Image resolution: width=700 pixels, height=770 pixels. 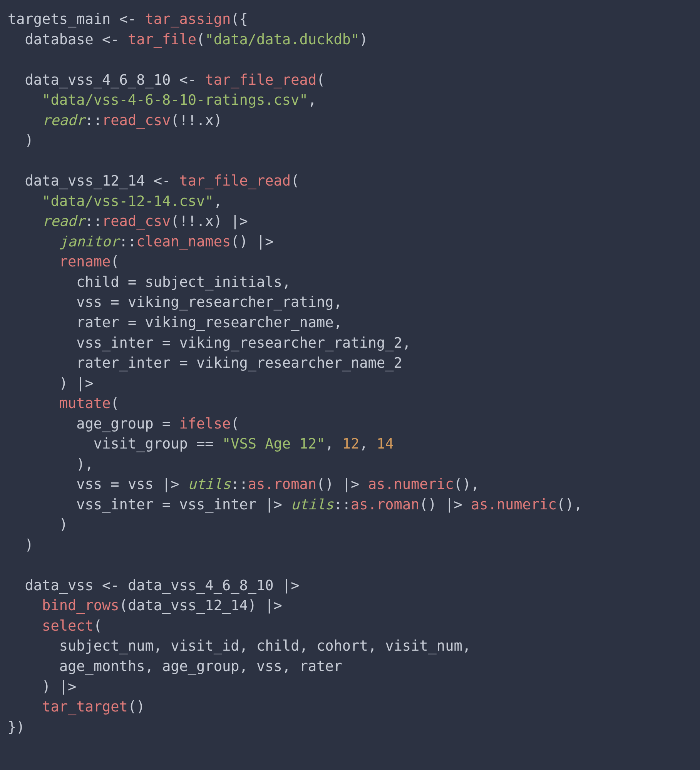 I want to click on code-token: viking_researcher_name, so click(x=239, y=323).